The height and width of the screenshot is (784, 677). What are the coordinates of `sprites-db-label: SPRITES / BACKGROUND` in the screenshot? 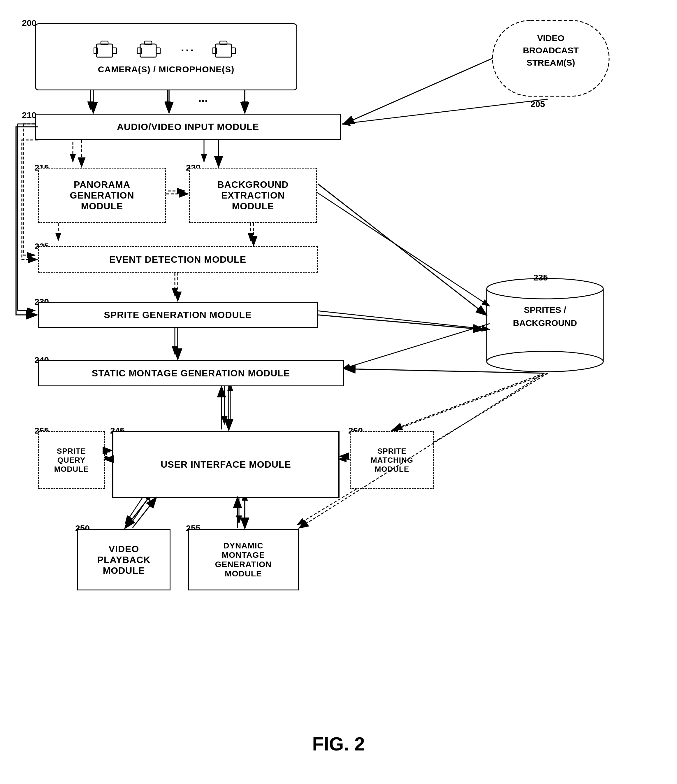 It's located at (545, 316).